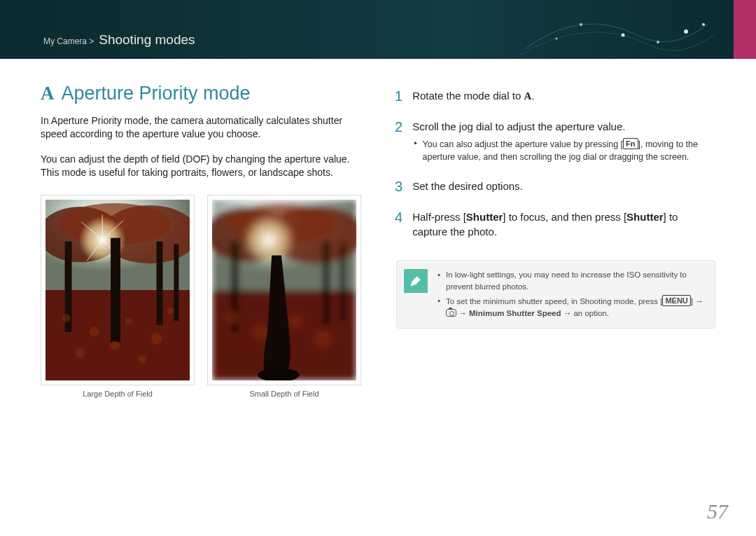  What do you see at coordinates (399, 96) in the screenshot?
I see `step-number: 1` at bounding box center [399, 96].